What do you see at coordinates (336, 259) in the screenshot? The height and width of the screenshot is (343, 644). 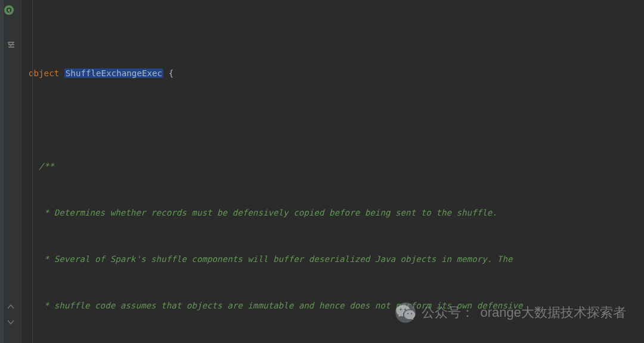 I see `code-line: * Several of Spark's shuffle components …` at bounding box center [336, 259].